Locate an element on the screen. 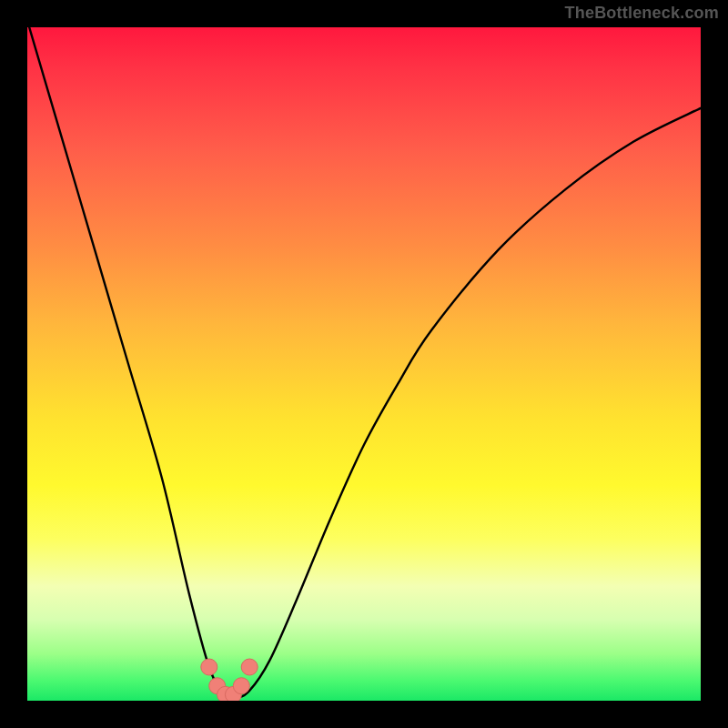 The image size is (728, 728). valley-markers-group is located at coordinates (229, 680).